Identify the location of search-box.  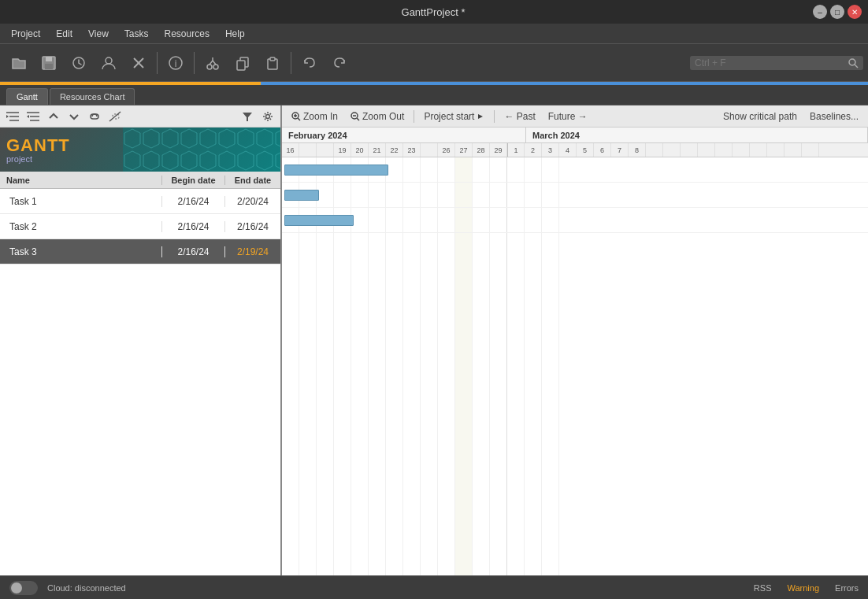
(777, 63).